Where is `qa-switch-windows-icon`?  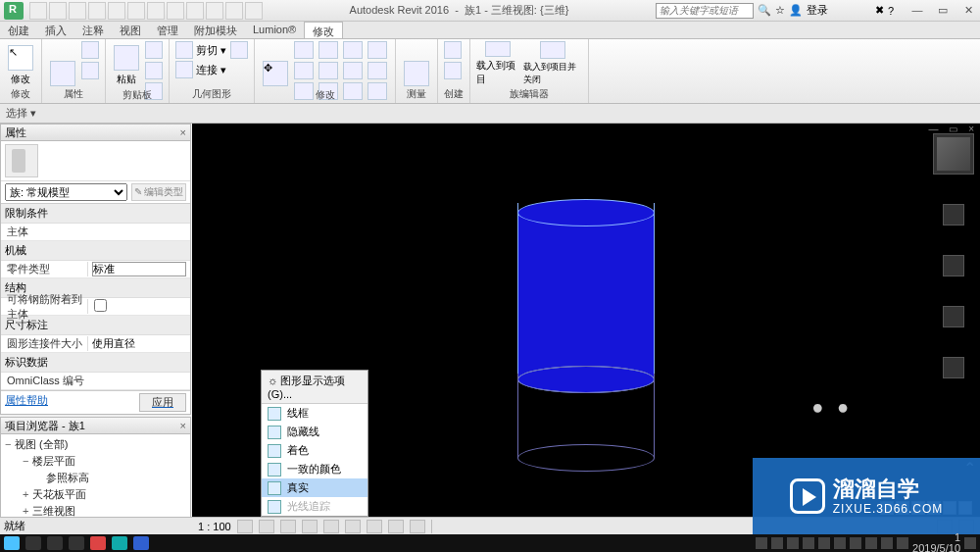
qa-switch-windows-icon is located at coordinates (234, 11).